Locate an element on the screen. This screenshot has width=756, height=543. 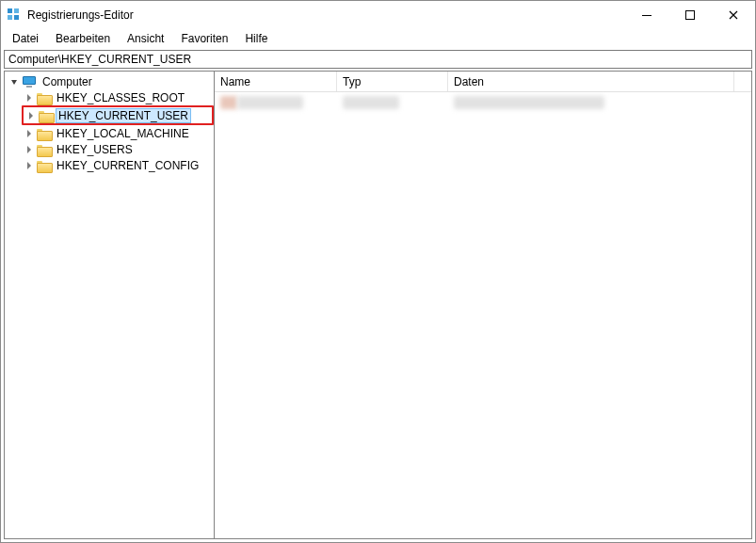
highlight-hkcu: HKEY_CURRENT_USER is located at coordinates (118, 115).